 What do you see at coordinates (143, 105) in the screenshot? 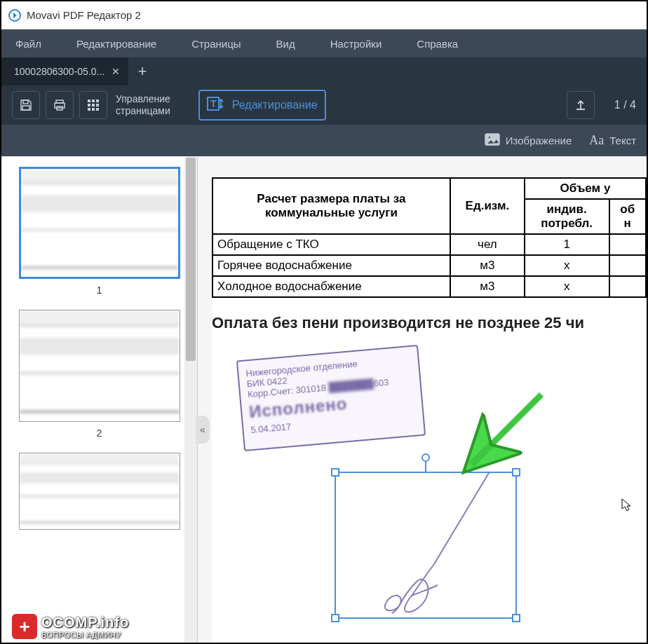
I see `pages-management-label: Управление страницами` at bounding box center [143, 105].